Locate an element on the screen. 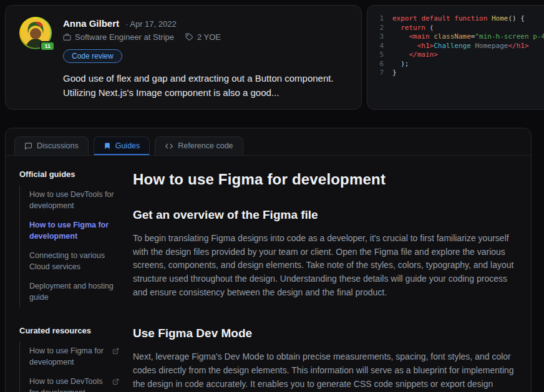 This screenshot has width=544, height=392. discussion-icon is located at coordinates (29, 146).